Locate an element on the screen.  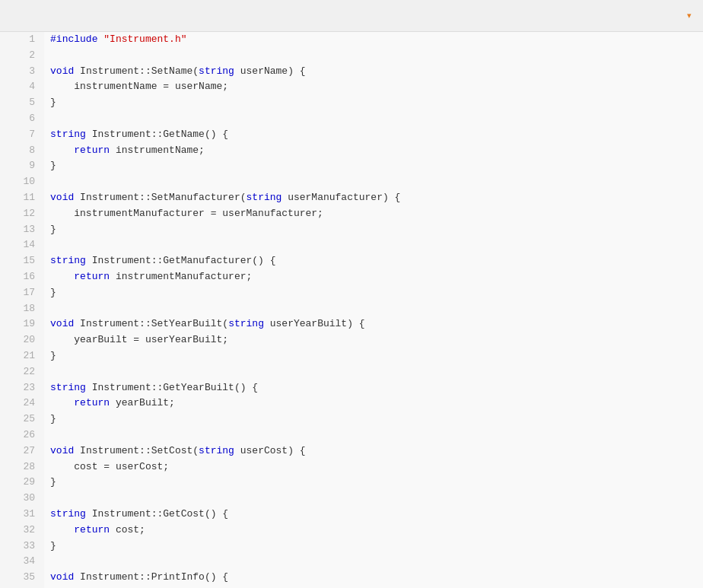
code-line-content: void Instrument::PrintInfo() { is located at coordinates (374, 578).